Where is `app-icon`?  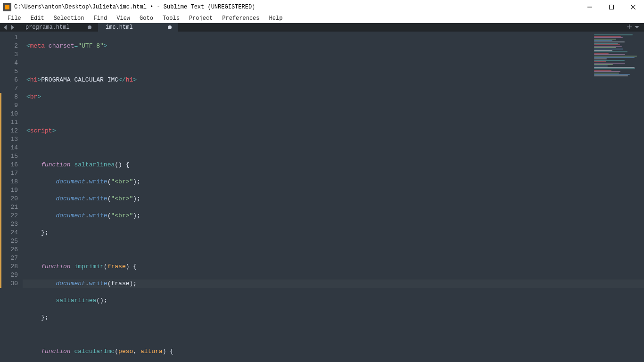 app-icon is located at coordinates (7, 7).